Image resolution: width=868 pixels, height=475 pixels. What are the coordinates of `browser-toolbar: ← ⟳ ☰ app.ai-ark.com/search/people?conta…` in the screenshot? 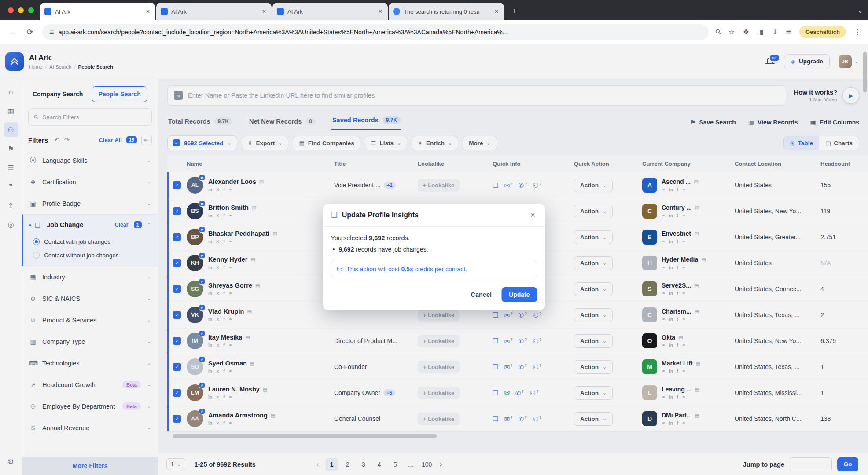 It's located at (434, 32).